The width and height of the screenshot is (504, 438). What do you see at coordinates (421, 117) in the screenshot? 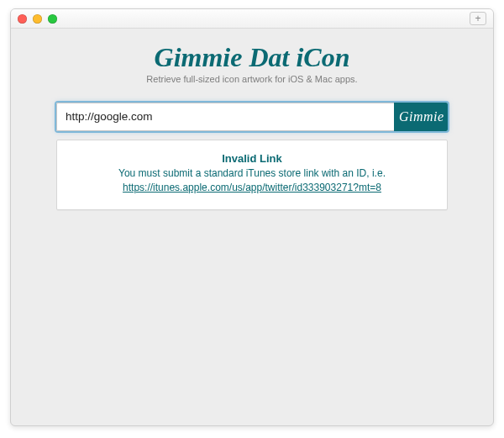
I see `submit-button: Gimmie` at bounding box center [421, 117].